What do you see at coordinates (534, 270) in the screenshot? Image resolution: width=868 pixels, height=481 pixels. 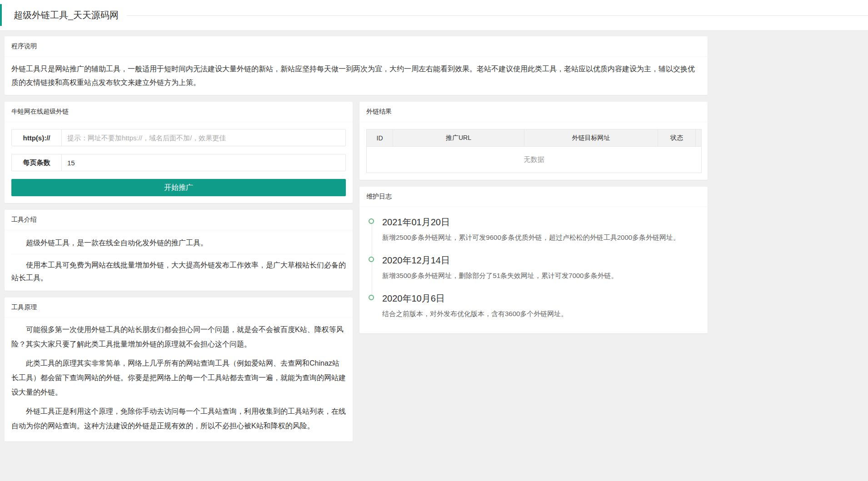 I see `maintenance-timeline: 2021年01月20日 新增2500多条外链网址，累计可发9600多条优质外链，…` at bounding box center [534, 270].